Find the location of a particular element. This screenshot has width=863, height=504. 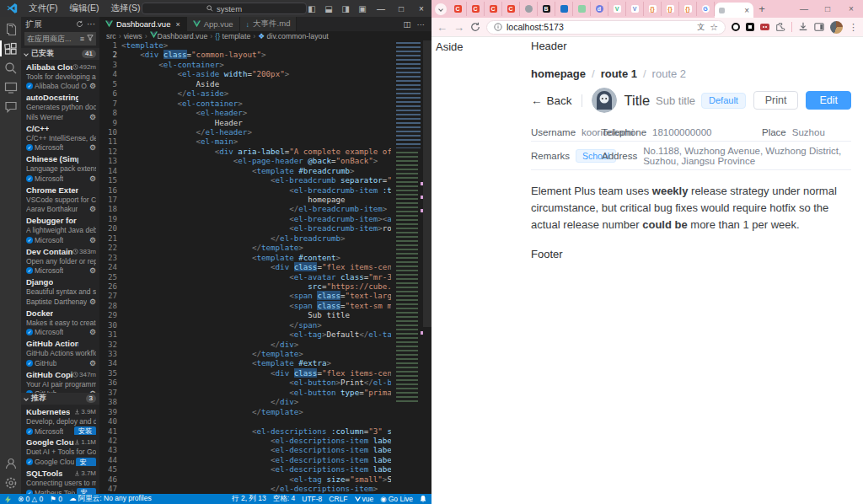

site-info-icon is located at coordinates (498, 27).